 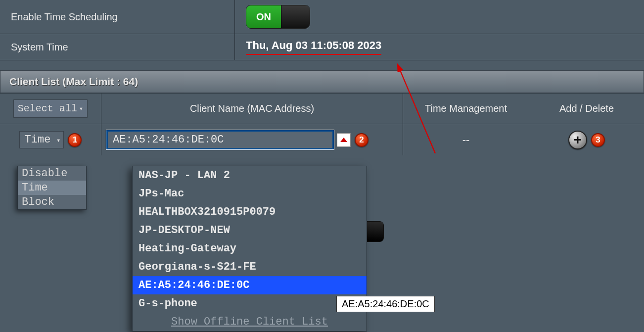 What do you see at coordinates (578, 140) in the screenshot?
I see `plus-icon: +` at bounding box center [578, 140].